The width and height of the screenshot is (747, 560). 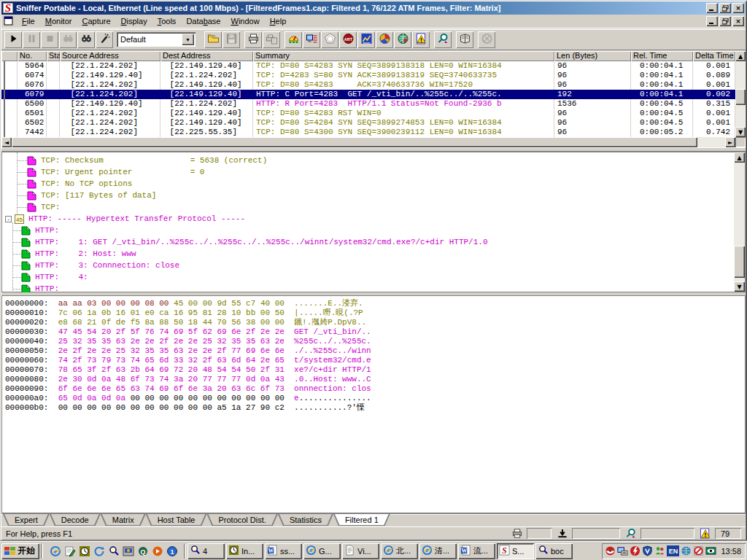 What do you see at coordinates (367, 207) in the screenshot?
I see `decode-line: TCP:` at bounding box center [367, 207].